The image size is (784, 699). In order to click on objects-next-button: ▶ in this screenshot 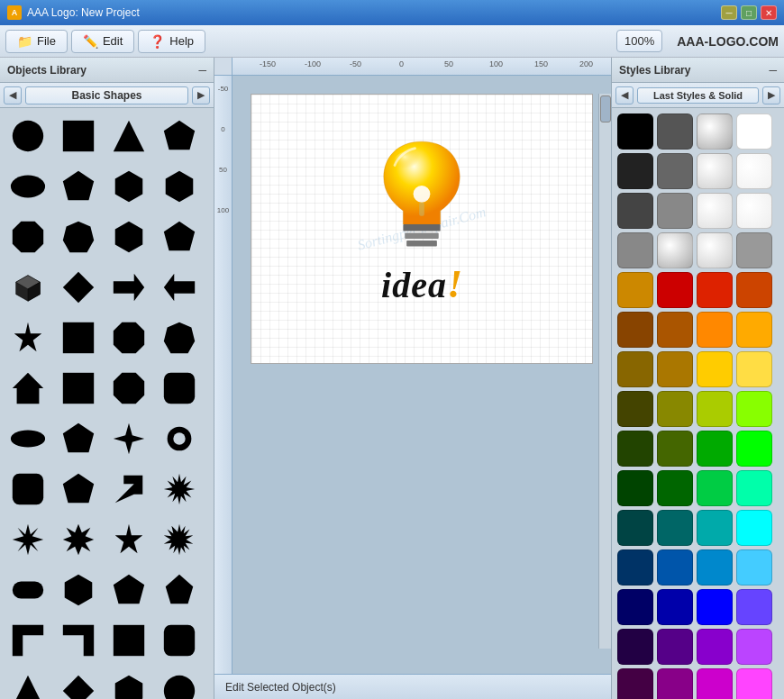, I will do `click(201, 95)`.